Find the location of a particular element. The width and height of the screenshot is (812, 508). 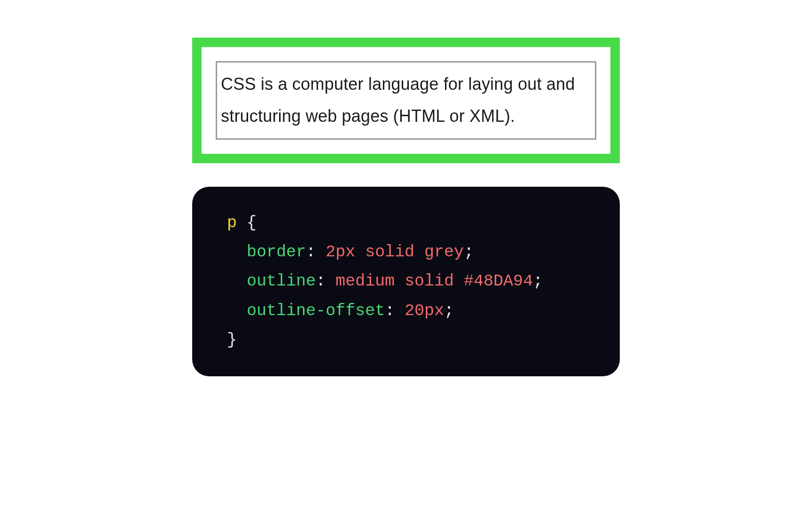

code-value-border: 2px solid grey is located at coordinates (395, 252).